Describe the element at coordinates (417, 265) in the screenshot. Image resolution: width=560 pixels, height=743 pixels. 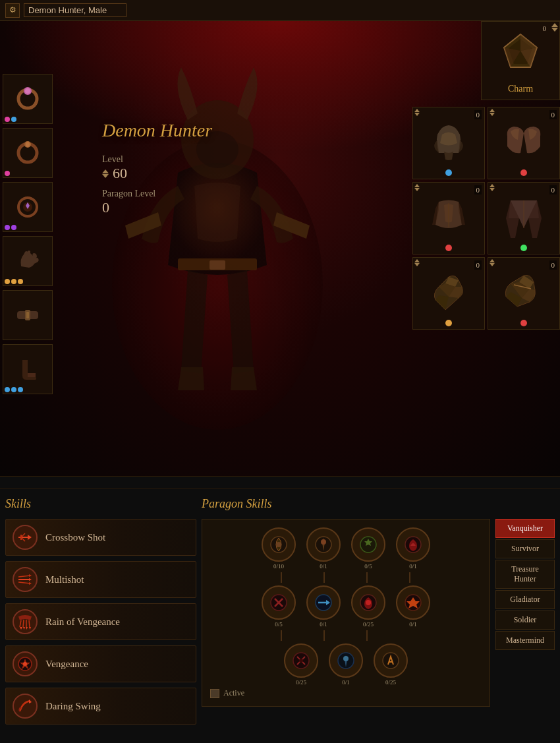
I see `mainhand-down-arrow` at that location.